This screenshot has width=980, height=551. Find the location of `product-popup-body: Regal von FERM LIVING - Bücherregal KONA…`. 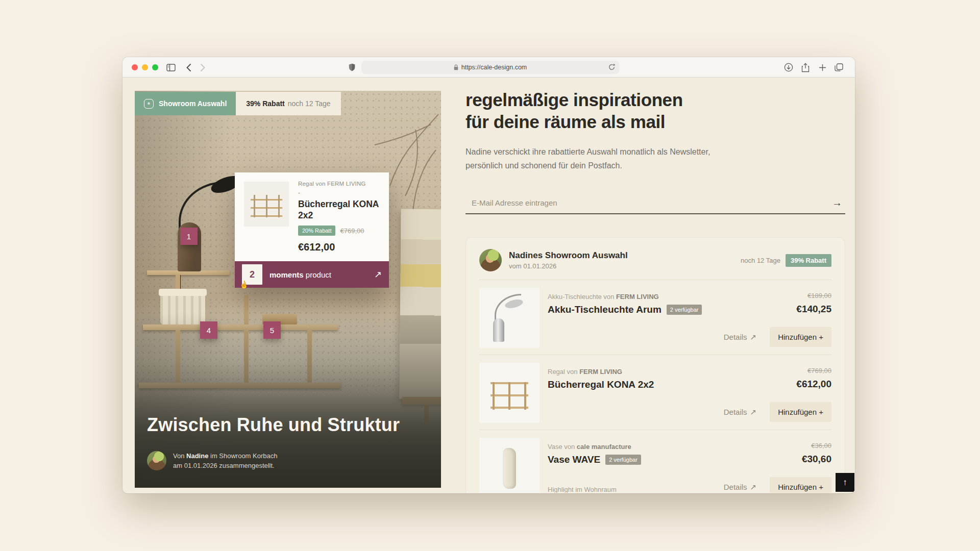

product-popup-body: Regal von FERM LIVING - Bücherregal KONA… is located at coordinates (312, 217).